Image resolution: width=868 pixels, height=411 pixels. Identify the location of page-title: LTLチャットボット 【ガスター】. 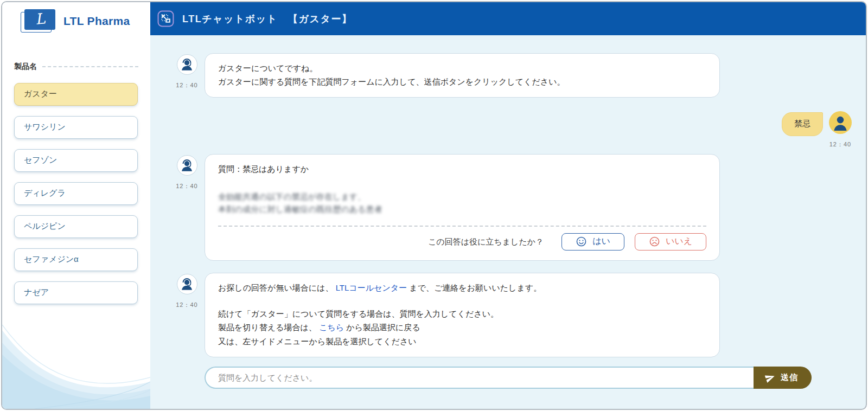
(267, 19).